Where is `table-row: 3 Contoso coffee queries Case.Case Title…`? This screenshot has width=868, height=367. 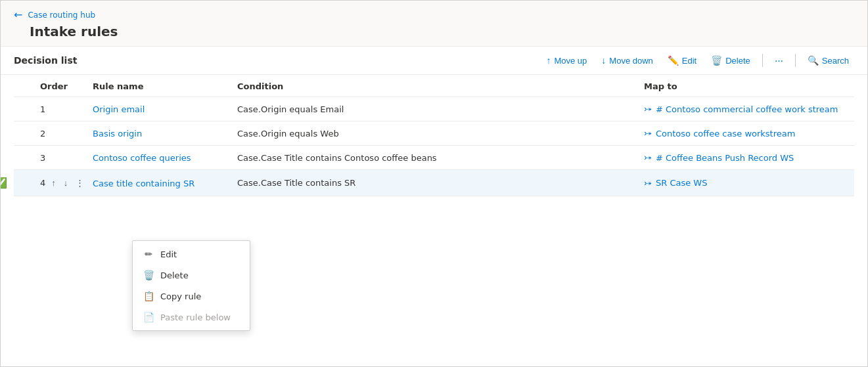 table-row: 3 Contoso coffee queries Case.Case Title… is located at coordinates (434, 158).